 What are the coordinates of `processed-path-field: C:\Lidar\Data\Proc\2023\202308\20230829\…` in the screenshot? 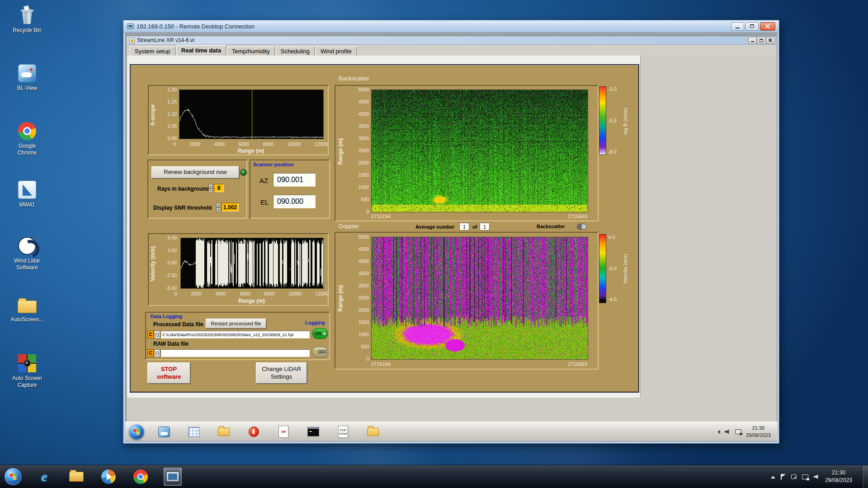 It's located at (235, 334).